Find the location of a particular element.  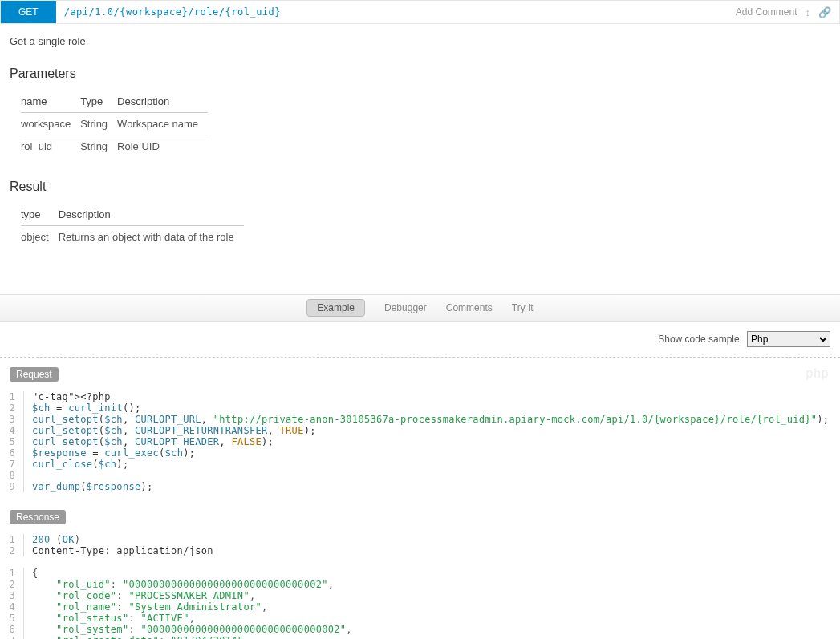

response-label: Response is located at coordinates (38, 517).